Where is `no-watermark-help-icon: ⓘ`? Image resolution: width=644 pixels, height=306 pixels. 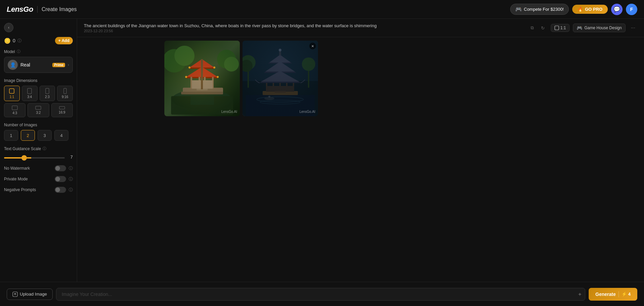 no-watermark-help-icon: ⓘ is located at coordinates (71, 169).